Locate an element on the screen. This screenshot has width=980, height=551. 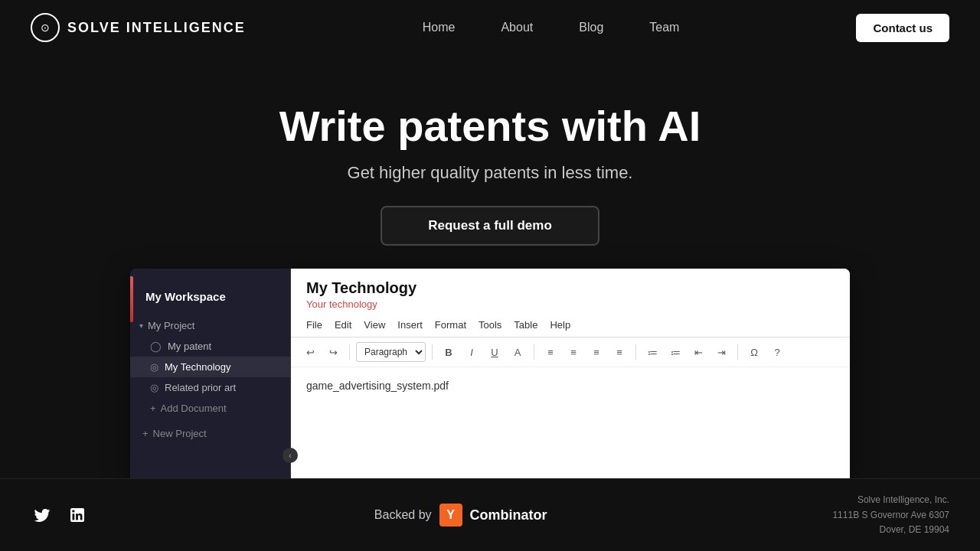
align-left-button: ≡ is located at coordinates (550, 352).